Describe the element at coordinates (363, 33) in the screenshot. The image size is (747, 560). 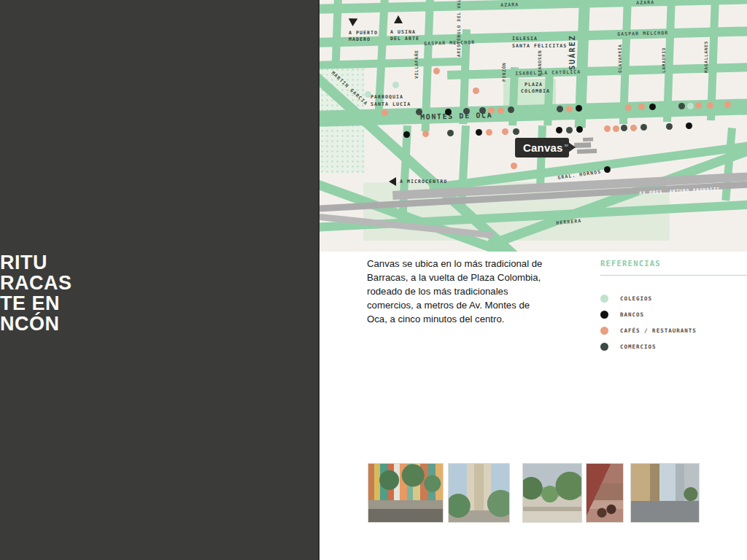
I see `street-label: A PUERTO` at that location.